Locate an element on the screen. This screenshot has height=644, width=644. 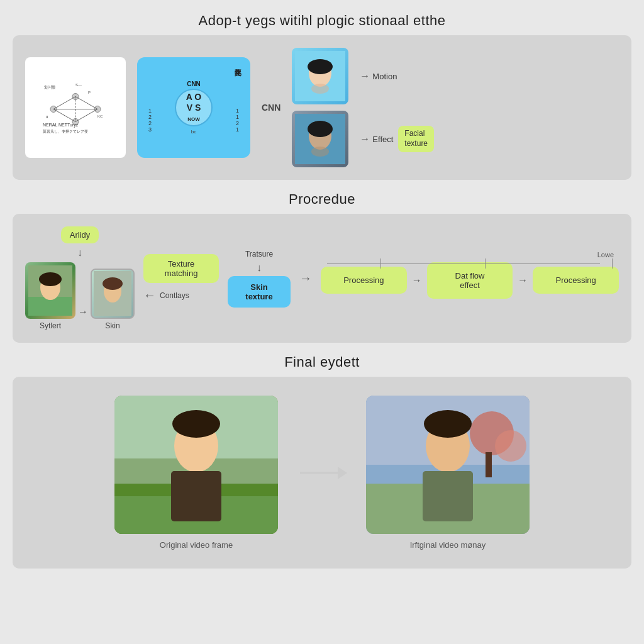
contlays-label: Contlays is located at coordinates (175, 296).